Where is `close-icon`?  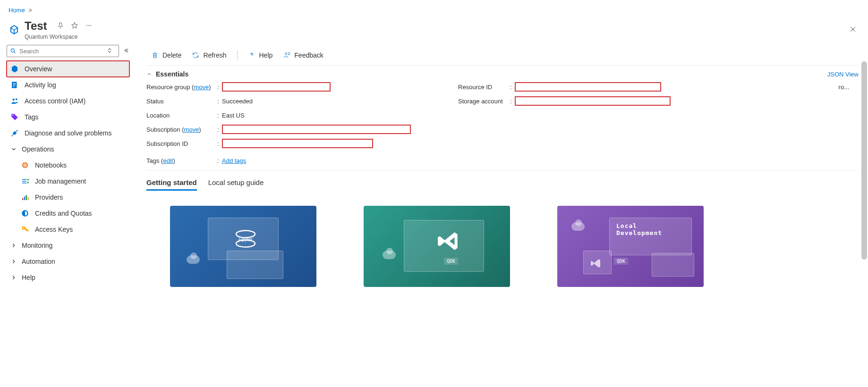 close-icon is located at coordinates (853, 30).